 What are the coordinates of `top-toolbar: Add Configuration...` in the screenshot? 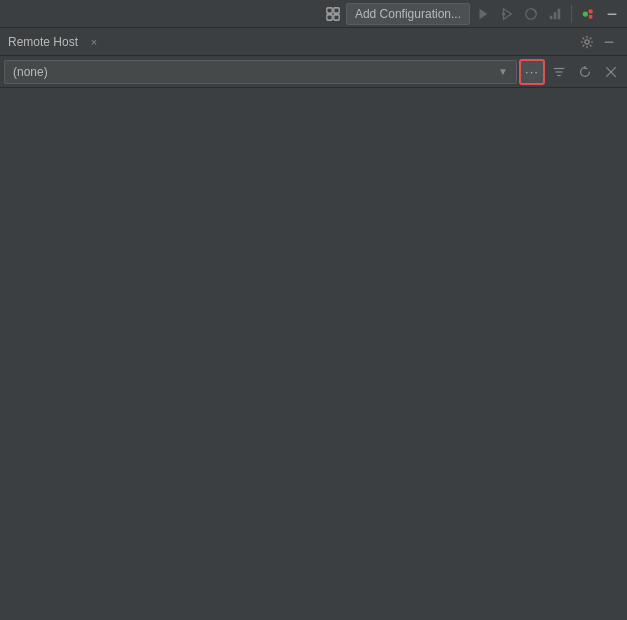 It's located at (314, 14).